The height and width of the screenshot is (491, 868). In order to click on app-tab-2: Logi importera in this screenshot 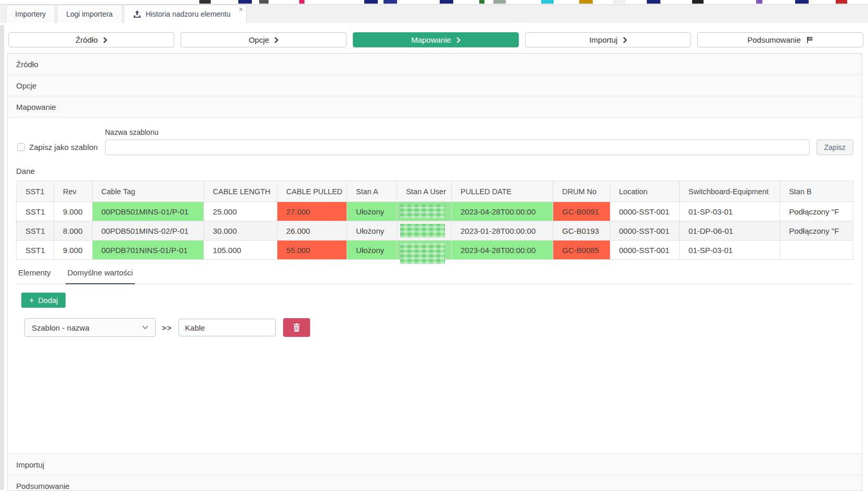, I will do `click(90, 14)`.